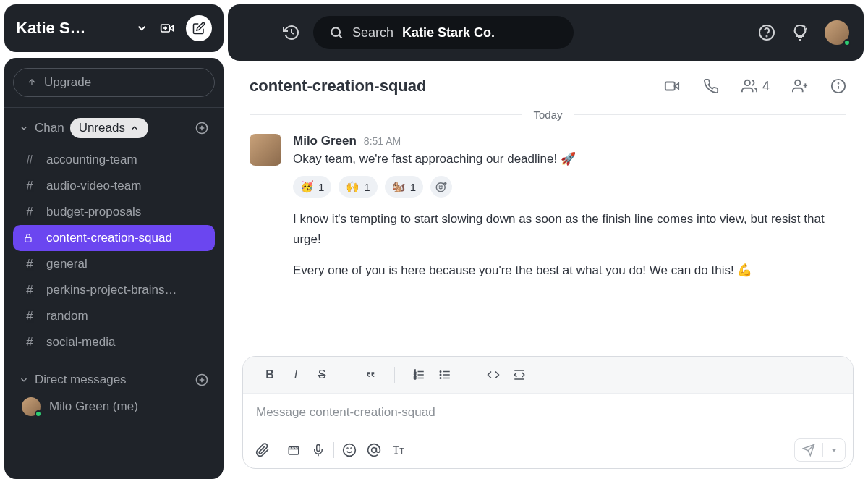 The height and width of the screenshot is (479, 868). I want to click on search-icon, so click(336, 33).